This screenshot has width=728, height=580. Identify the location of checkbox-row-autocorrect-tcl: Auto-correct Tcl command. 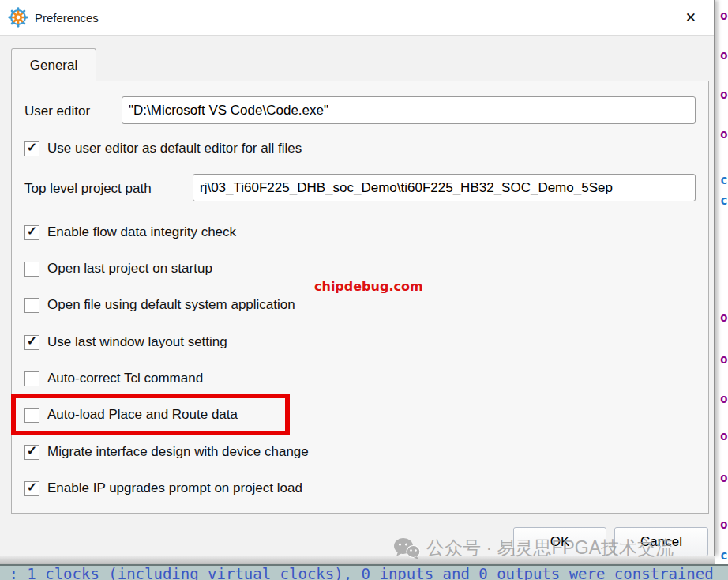
(114, 379).